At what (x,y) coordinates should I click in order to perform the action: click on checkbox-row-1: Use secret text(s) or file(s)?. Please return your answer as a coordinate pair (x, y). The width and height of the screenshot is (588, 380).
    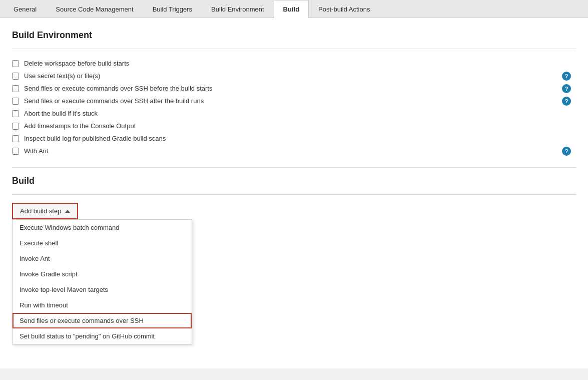
    Looking at the image, I should click on (294, 76).